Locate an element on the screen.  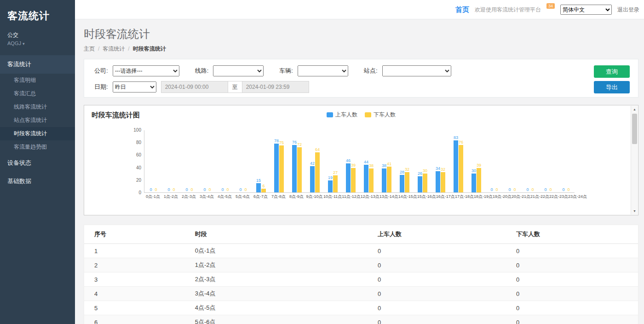
table-cell: 6 is located at coordinates (140, 319).